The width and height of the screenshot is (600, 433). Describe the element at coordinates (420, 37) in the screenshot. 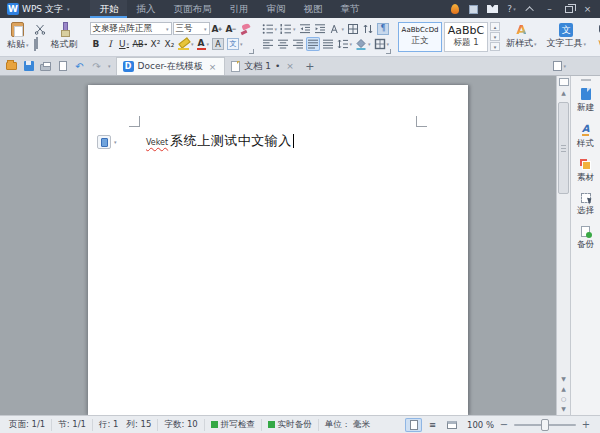

I see `style-normal: AaBbCcDd 正文` at that location.